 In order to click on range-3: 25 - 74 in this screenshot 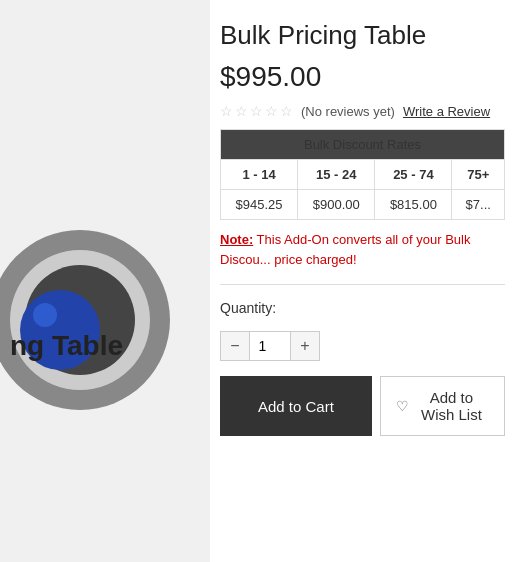, I will do `click(414, 175)`.